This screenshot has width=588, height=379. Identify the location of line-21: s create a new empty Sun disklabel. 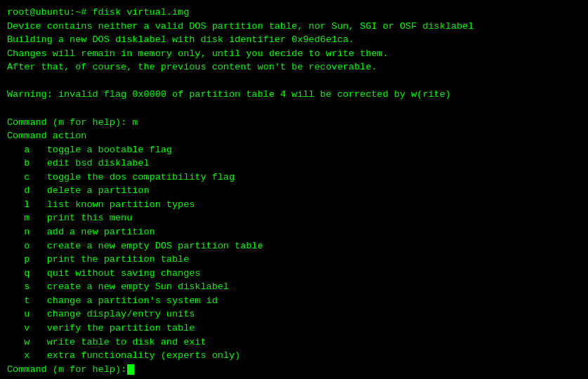
(294, 287).